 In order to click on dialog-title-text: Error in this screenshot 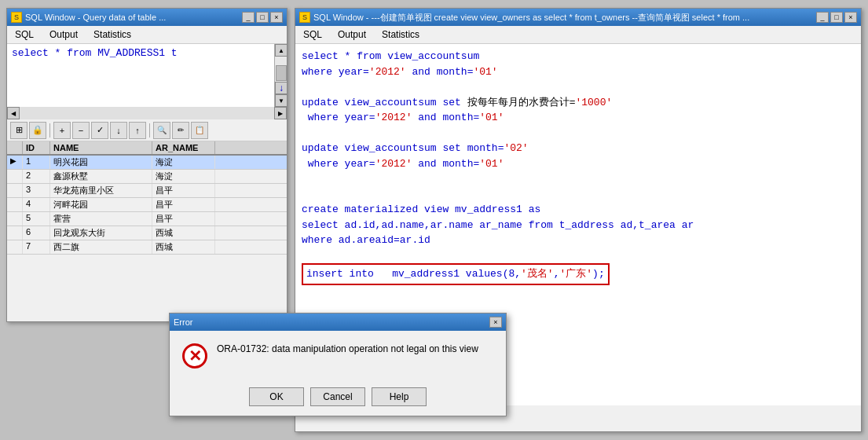, I will do `click(183, 322)`.